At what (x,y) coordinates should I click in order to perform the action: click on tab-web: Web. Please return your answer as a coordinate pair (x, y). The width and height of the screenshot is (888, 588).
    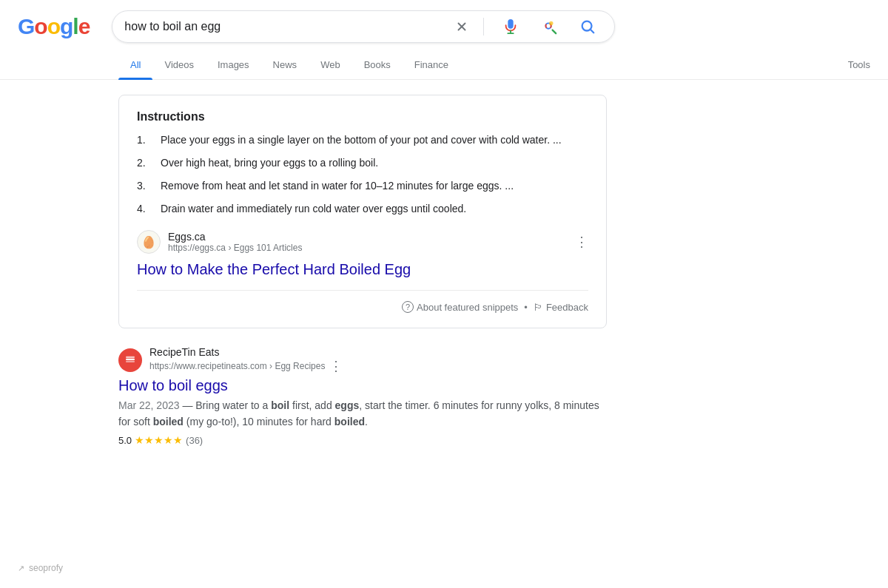
    Looking at the image, I should click on (330, 65).